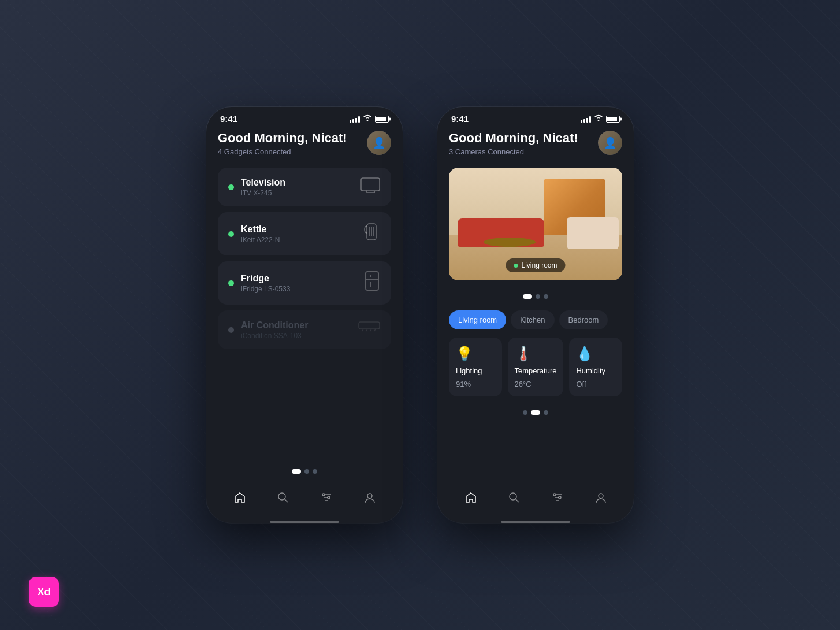  What do you see at coordinates (610, 143) in the screenshot?
I see `avatar-2: 👤` at bounding box center [610, 143].